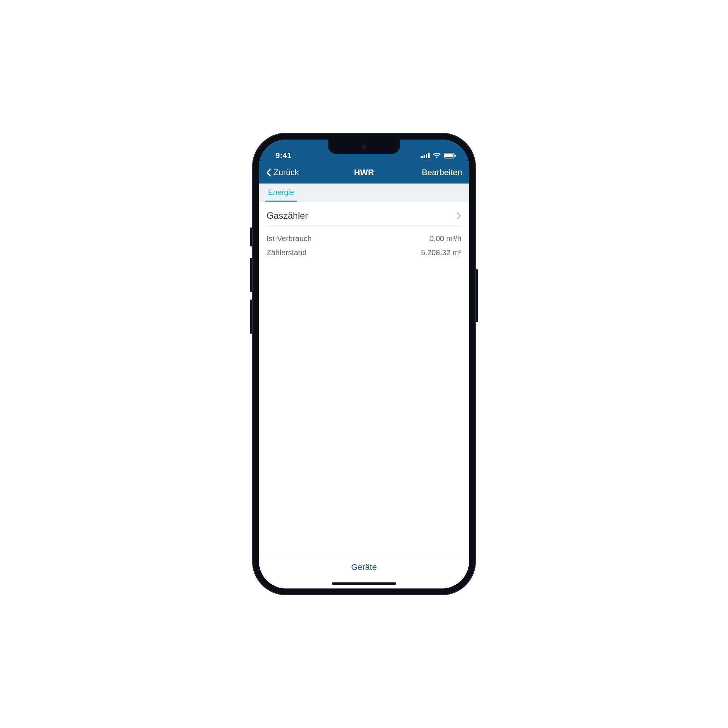 The image size is (728, 728). Describe the element at coordinates (364, 379) in the screenshot. I see `content-area: Gaszähler Ist-Verbrauch 0,00 m³/h Zähler…` at that location.